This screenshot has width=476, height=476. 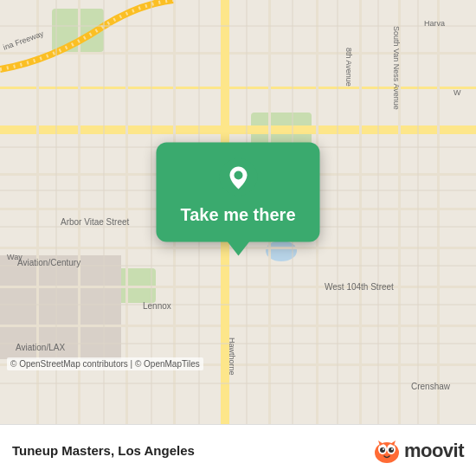 I want to click on svg-text: W, so click(x=457, y=93).